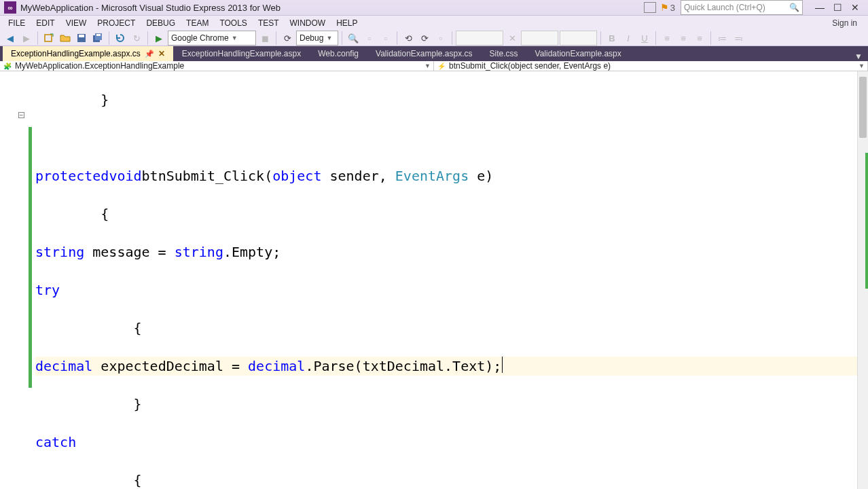  What do you see at coordinates (159, 38) in the screenshot?
I see `start-debug-button: ▶` at bounding box center [159, 38].